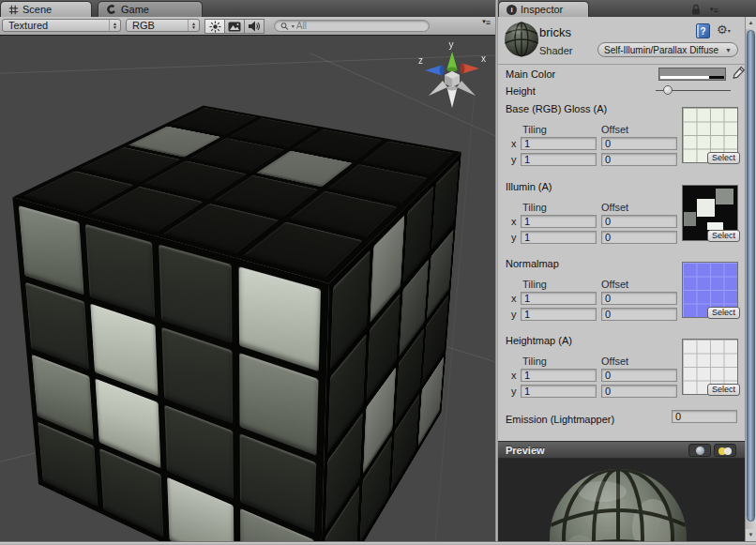 This screenshot has height=545, width=756. What do you see at coordinates (668, 50) in the screenshot?
I see `shader-dropdown: Self-Illumin/Parallax Diffuse ▼` at bounding box center [668, 50].